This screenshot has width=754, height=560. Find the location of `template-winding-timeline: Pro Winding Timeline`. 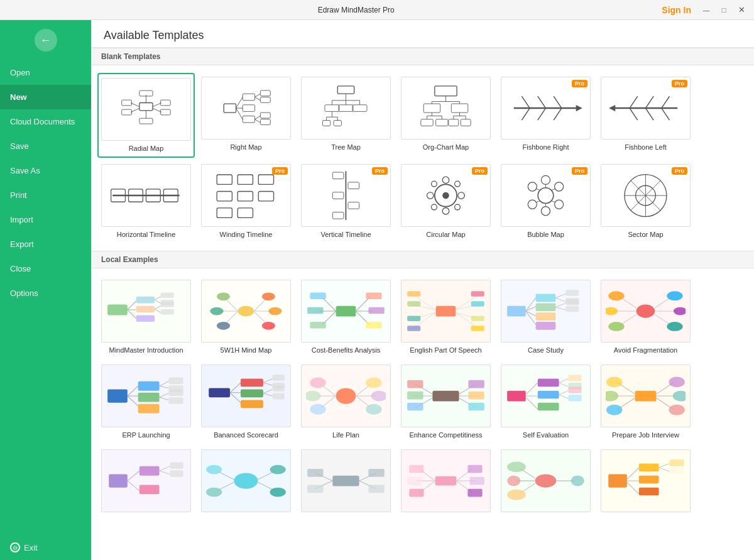

template-winding-timeline: Pro Winding Timeline is located at coordinates (246, 201).